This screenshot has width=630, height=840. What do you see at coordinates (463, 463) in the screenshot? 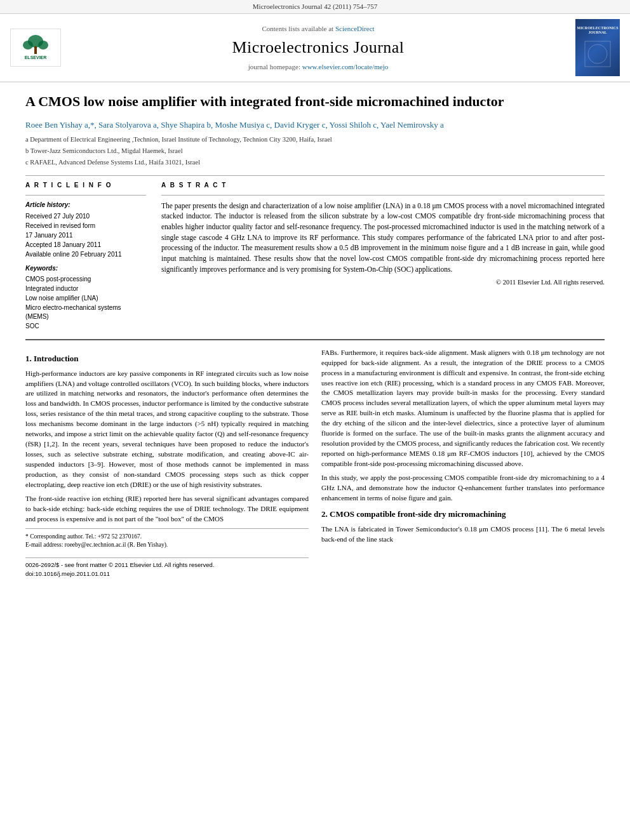
I see `body-right-col: FABs. Furthermore, it requires back-side…` at bounding box center [463, 463].